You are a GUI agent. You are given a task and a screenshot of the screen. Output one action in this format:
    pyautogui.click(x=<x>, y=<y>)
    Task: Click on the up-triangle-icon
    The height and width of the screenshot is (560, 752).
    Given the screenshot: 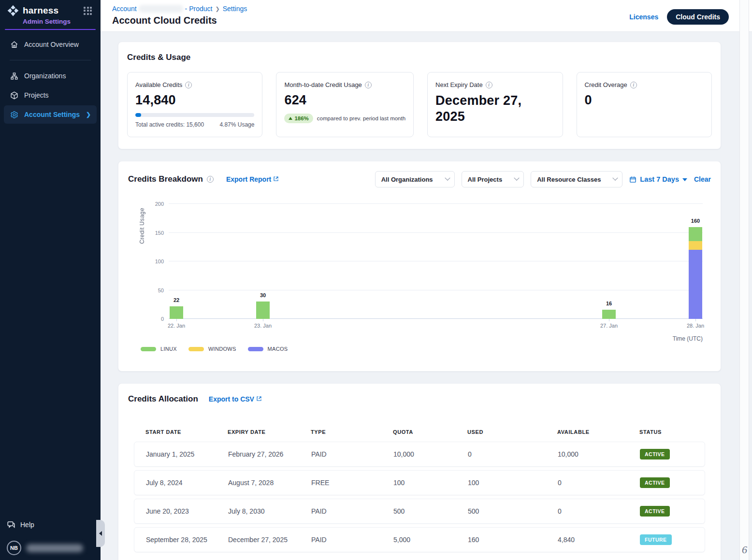 What is the action you would take?
    pyautogui.click(x=290, y=118)
    